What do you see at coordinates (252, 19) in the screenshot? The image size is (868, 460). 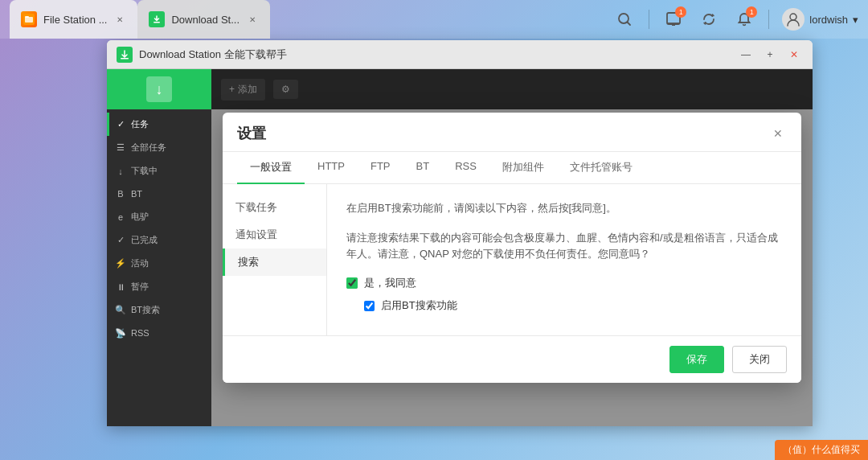 I see `tab-download-station-close: ✕` at bounding box center [252, 19].